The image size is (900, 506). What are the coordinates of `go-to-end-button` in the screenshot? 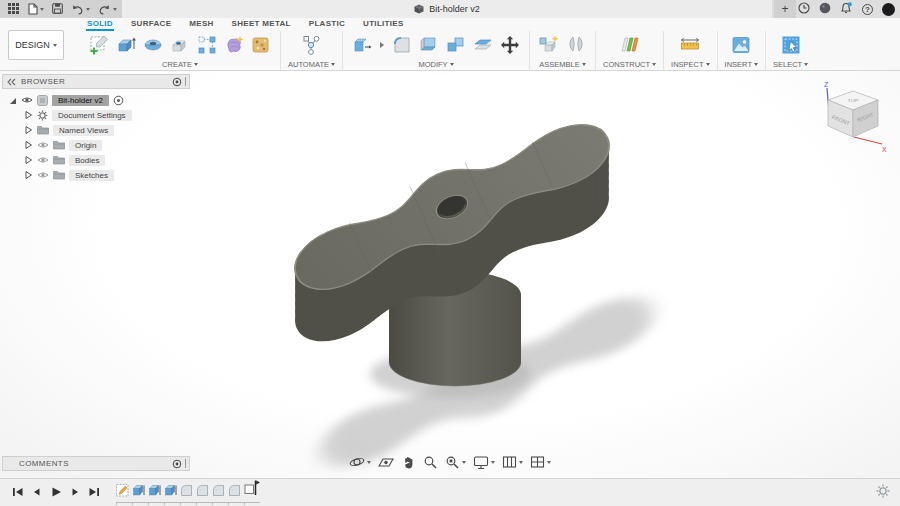 It's located at (94, 493).